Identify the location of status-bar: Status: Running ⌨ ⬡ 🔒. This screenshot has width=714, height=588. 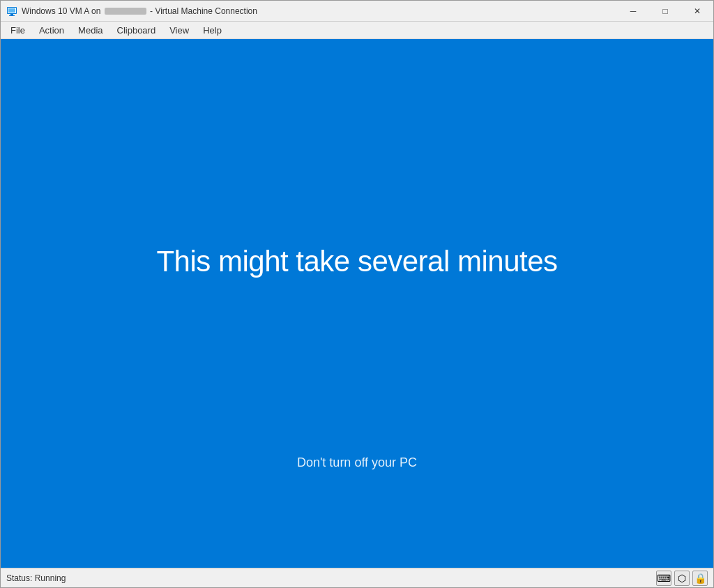
(357, 578).